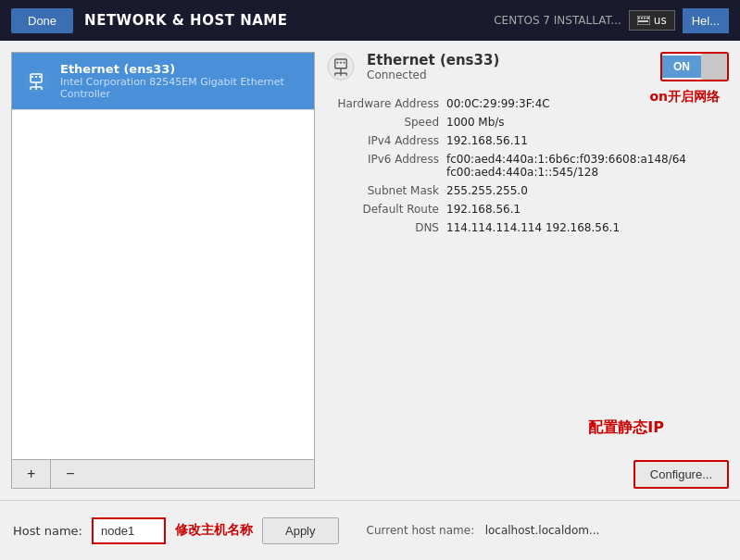 This screenshot has width=740, height=560. Describe the element at coordinates (386, 209) in the screenshot. I see `default-route-label: Default Route` at that location.